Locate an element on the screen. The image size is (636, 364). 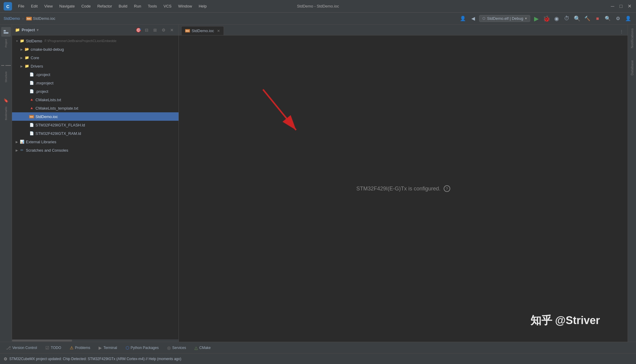
valgrind-button: 🔍 is located at coordinates (577, 19).